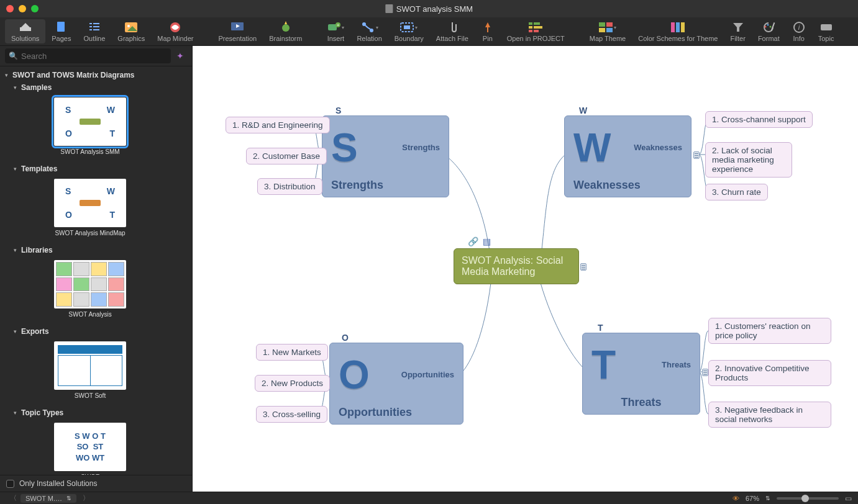  What do you see at coordinates (96, 413) in the screenshot?
I see `tree-section-topic-types: ▾ Topic Types` at bounding box center [96, 413].